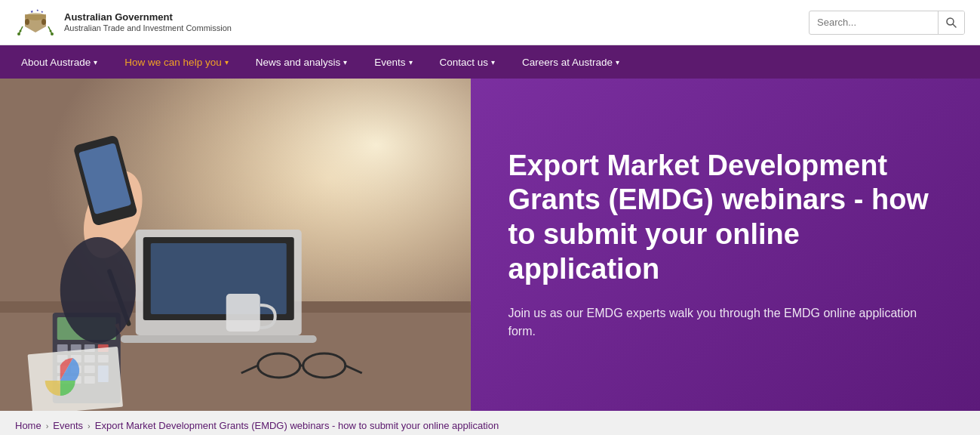 The image size is (980, 435). What do you see at coordinates (490, 23) in the screenshot?
I see `site-header: ★ ★ ★ Australian Government Australian T…` at bounding box center [490, 23].